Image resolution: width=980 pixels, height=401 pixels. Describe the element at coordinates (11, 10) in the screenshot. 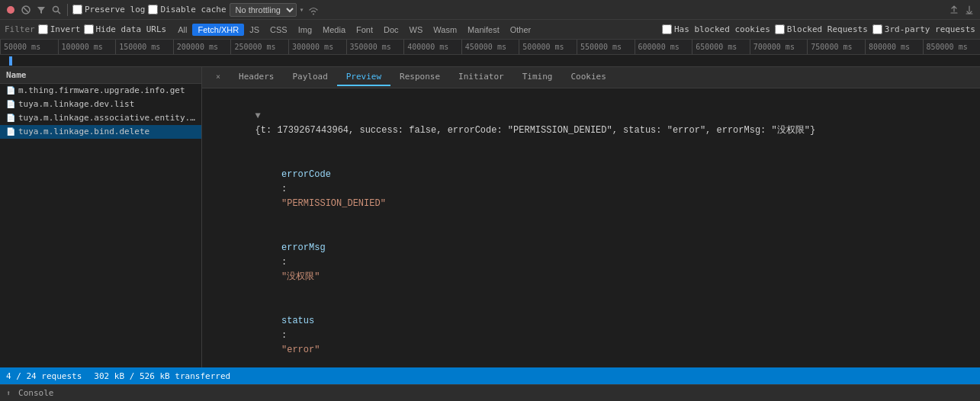

I see `record-button` at that location.